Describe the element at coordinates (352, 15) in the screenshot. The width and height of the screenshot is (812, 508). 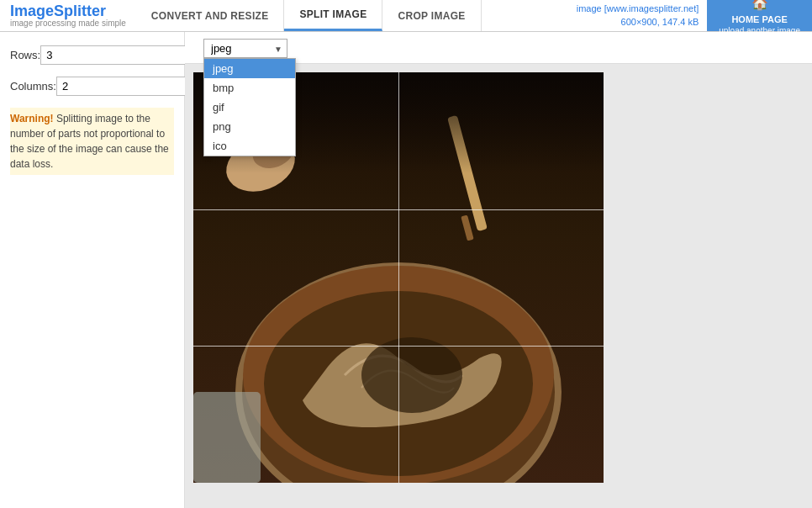
I see `nav-tabs: CONVERT AND RESIZE SPLIT IMAGE CROP IMAG…` at that location.